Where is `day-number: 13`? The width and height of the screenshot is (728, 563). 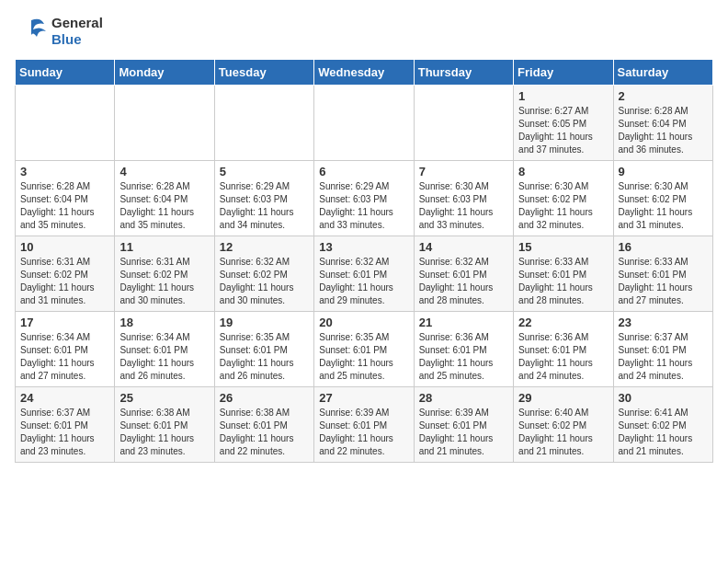
day-number: 13 is located at coordinates (364, 247).